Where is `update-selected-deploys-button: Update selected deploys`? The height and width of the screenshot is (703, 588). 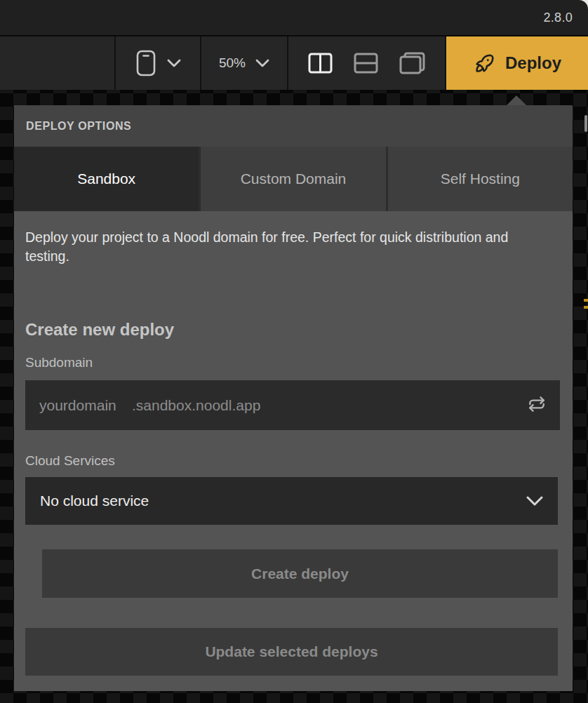 update-selected-deploys-button: Update selected deploys is located at coordinates (292, 652).